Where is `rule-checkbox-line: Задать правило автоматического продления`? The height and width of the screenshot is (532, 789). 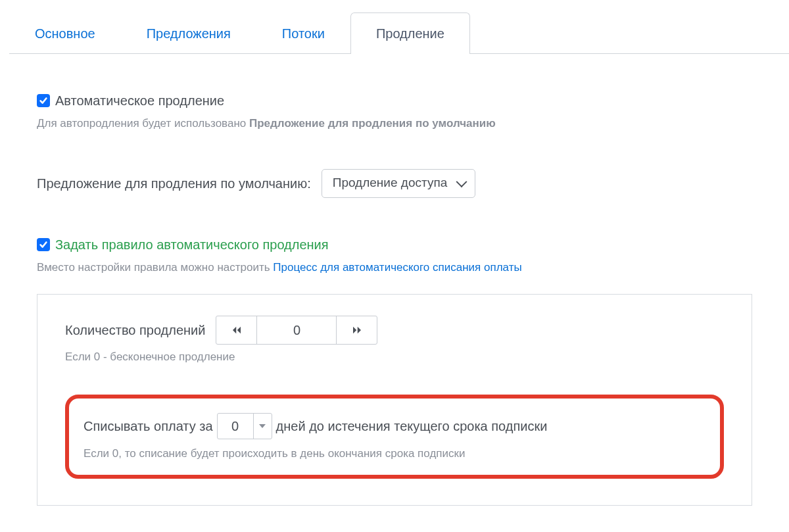 rule-checkbox-line: Задать правило автоматического продления is located at coordinates (394, 245).